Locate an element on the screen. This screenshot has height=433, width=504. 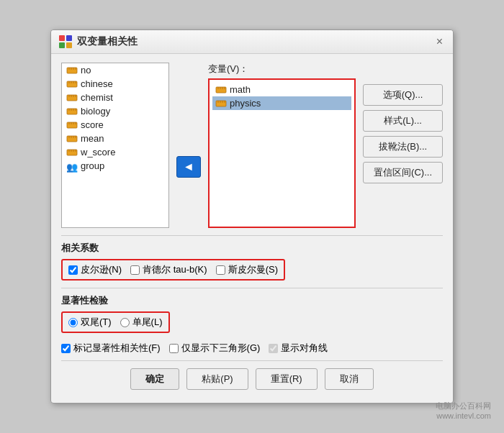
spearman-label: 斯皮尔曼(S) is located at coordinates (253, 270).